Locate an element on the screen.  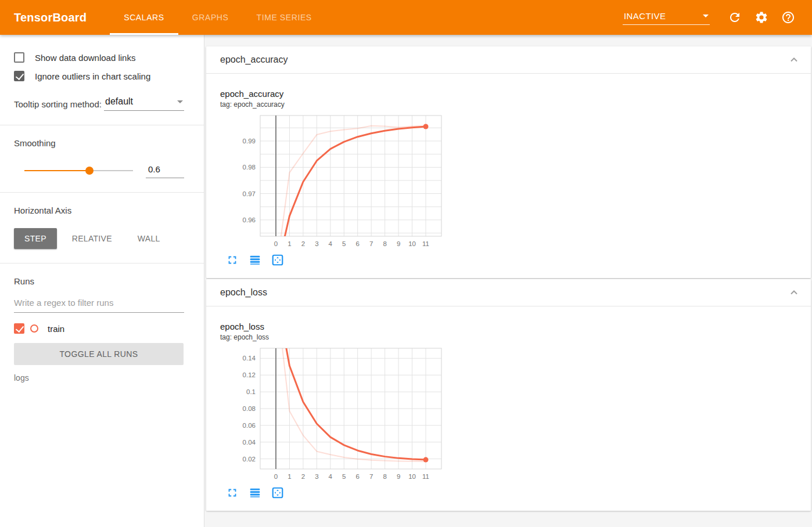
header-right: INACTIVE is located at coordinates (717, 17).